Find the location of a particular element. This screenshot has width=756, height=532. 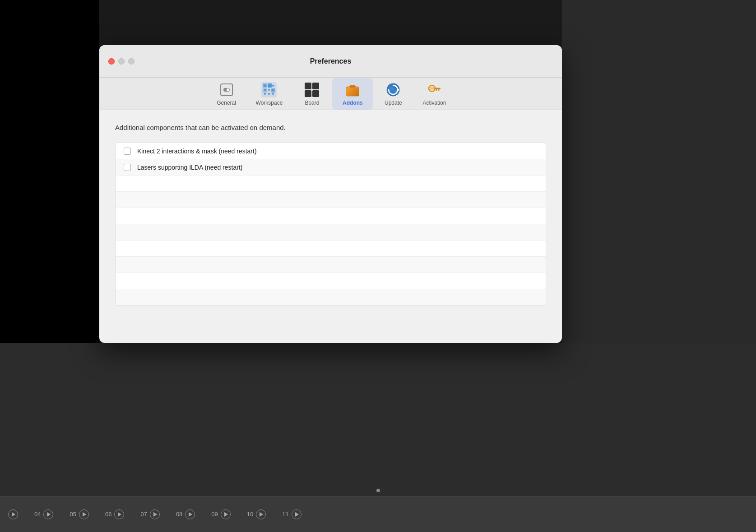

window-title: Preferences is located at coordinates (331, 61).